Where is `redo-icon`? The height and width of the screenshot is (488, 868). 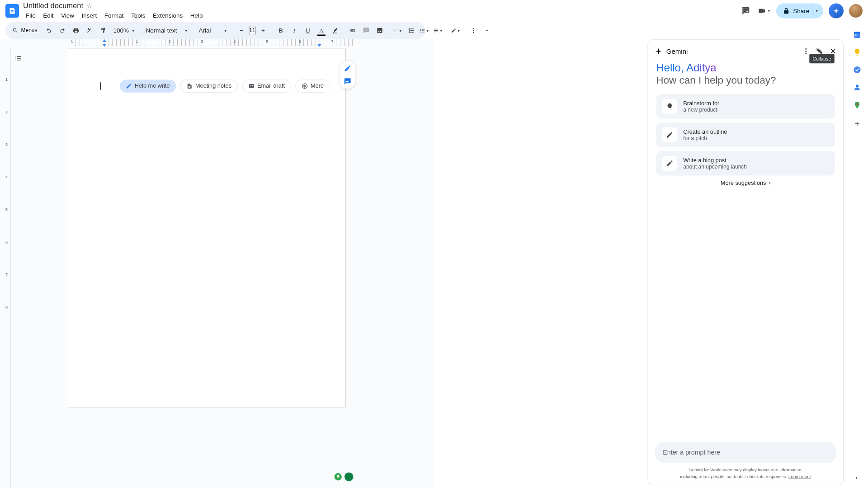 redo-icon is located at coordinates (62, 31).